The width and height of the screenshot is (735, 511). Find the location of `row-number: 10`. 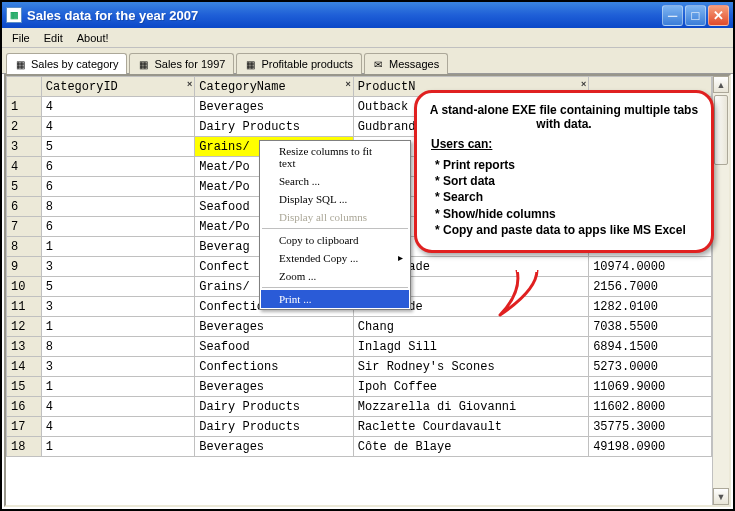

row-number: 10 is located at coordinates (24, 287).